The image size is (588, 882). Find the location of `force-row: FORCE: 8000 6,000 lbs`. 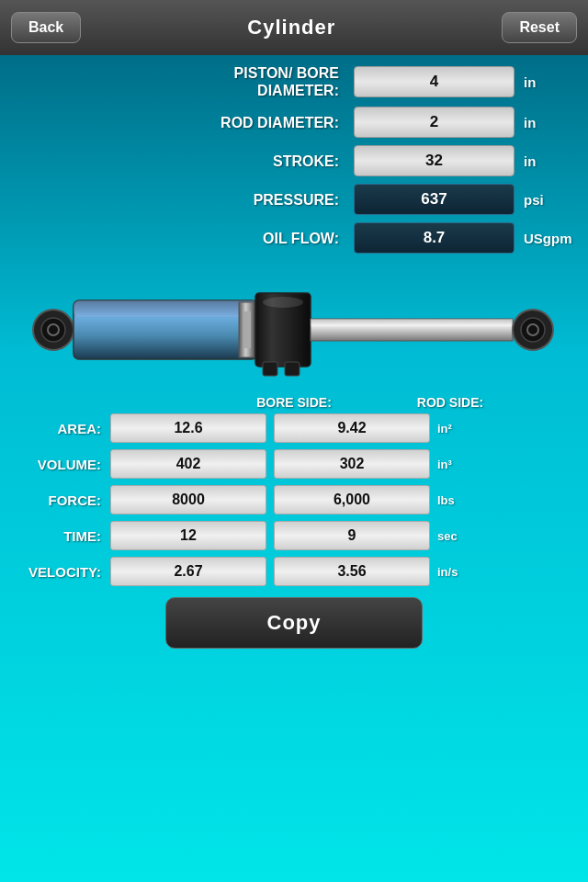

force-row: FORCE: 8000 6,000 lbs is located at coordinates (294, 500).